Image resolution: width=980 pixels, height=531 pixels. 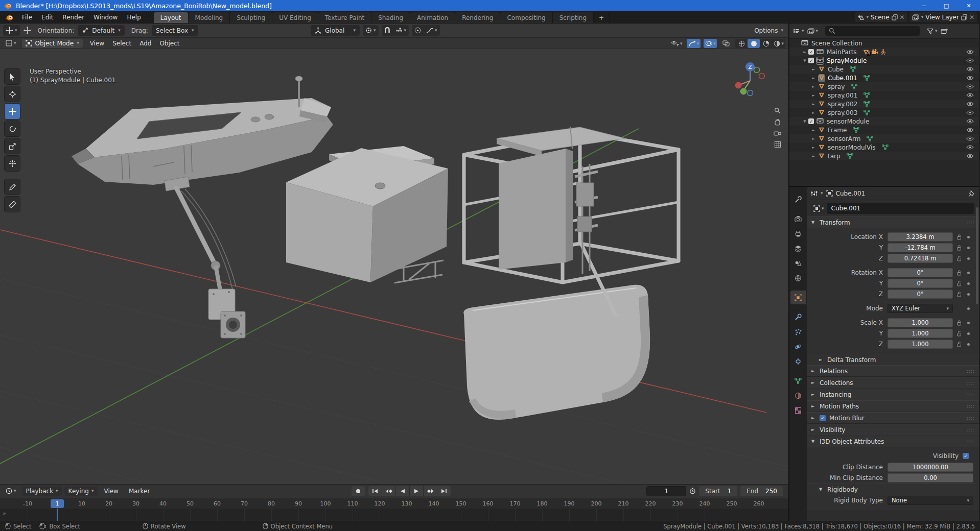 I want to click on zoom-icon, so click(x=778, y=110).